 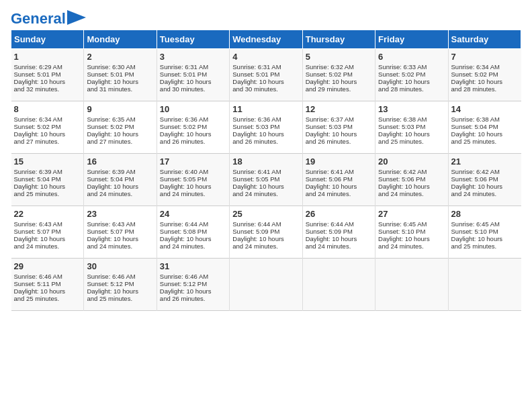 What do you see at coordinates (193, 180) in the screenshot?
I see `day-cell: 17Sunrise: 6:40 AMSunset: 5:05 PMDayligh…` at bounding box center [193, 180].